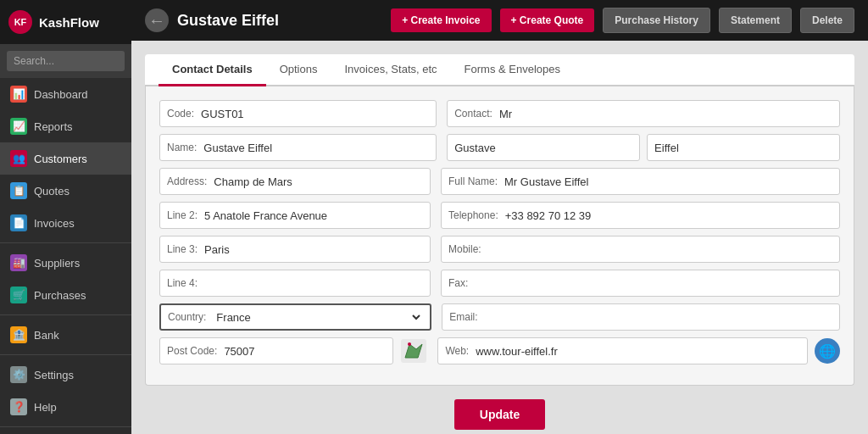  I want to click on fullname-label: Full Name:, so click(473, 181).